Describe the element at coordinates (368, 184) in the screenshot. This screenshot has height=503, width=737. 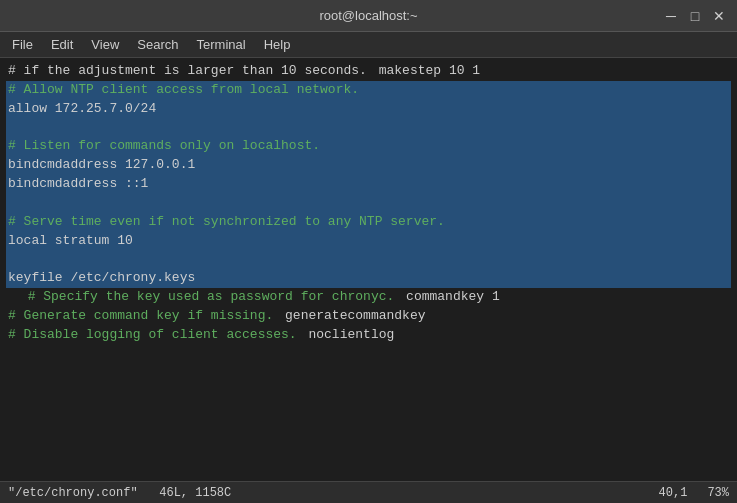
I see `line-9: bindcmdaddress ::1` at that location.